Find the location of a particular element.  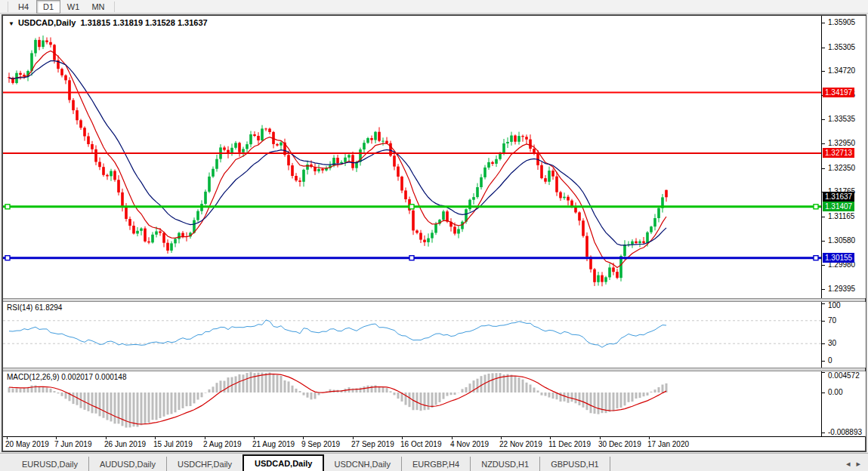

date-label: 7 Jun 2019 is located at coordinates (73, 444).